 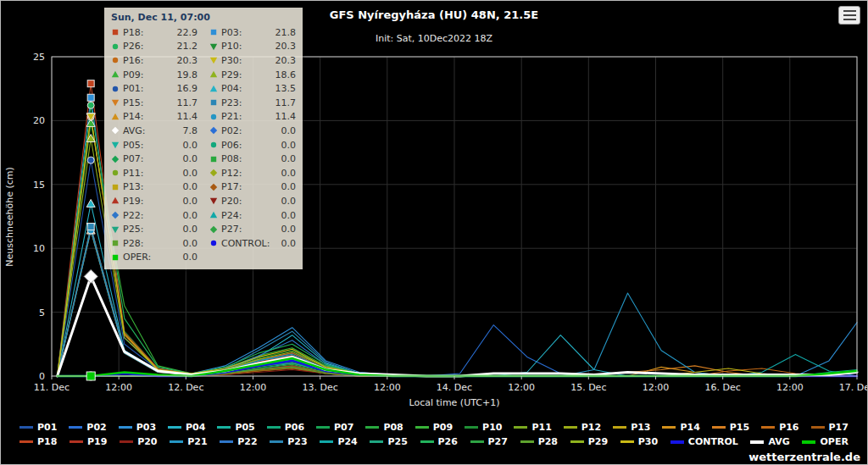 I want to click on legend-item-P28: P28, so click(x=539, y=442).